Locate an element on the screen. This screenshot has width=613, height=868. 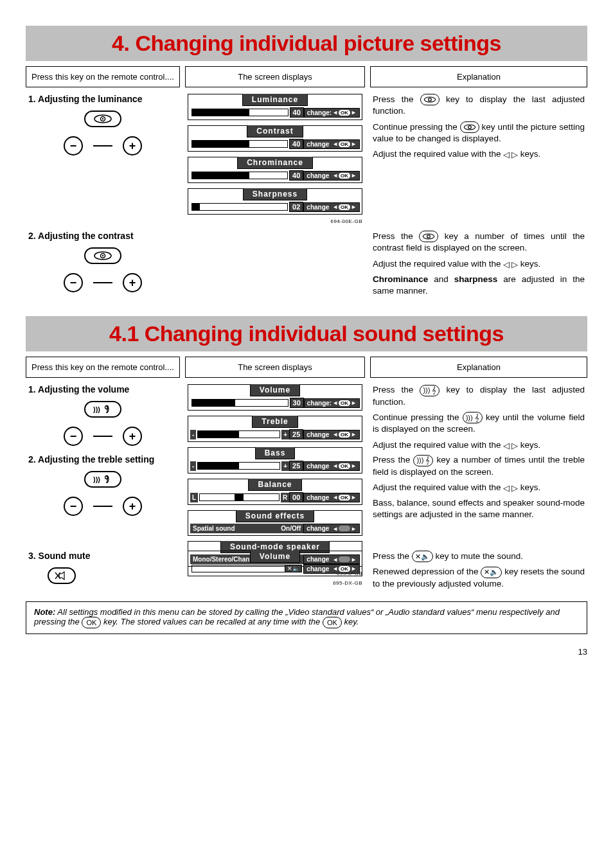
osd-balance-bar is located at coordinates (239, 497).